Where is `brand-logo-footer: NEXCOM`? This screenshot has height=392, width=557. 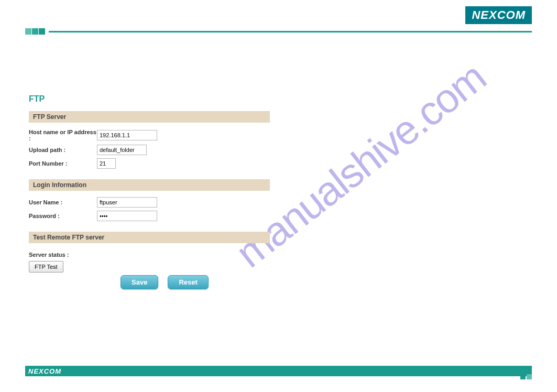 brand-logo-footer: NEXCOM is located at coordinates (45, 371).